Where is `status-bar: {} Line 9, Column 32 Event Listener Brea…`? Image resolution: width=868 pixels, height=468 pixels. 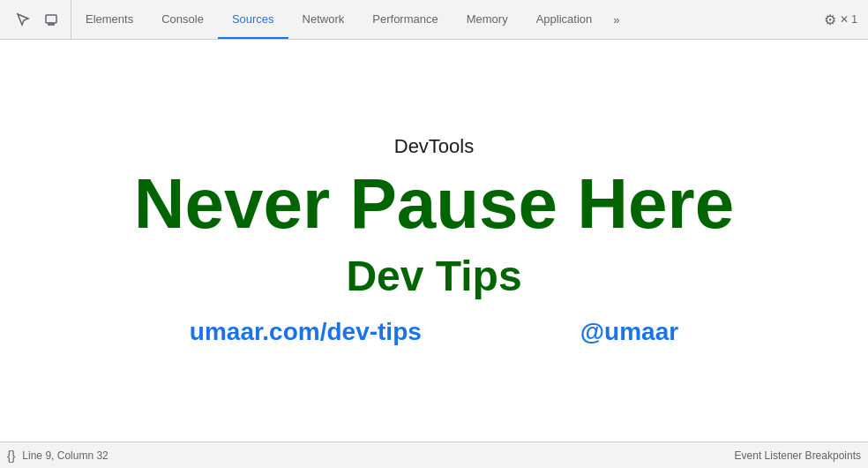
status-bar: {} Line 9, Column 32 Event Listener Brea… is located at coordinates (434, 455).